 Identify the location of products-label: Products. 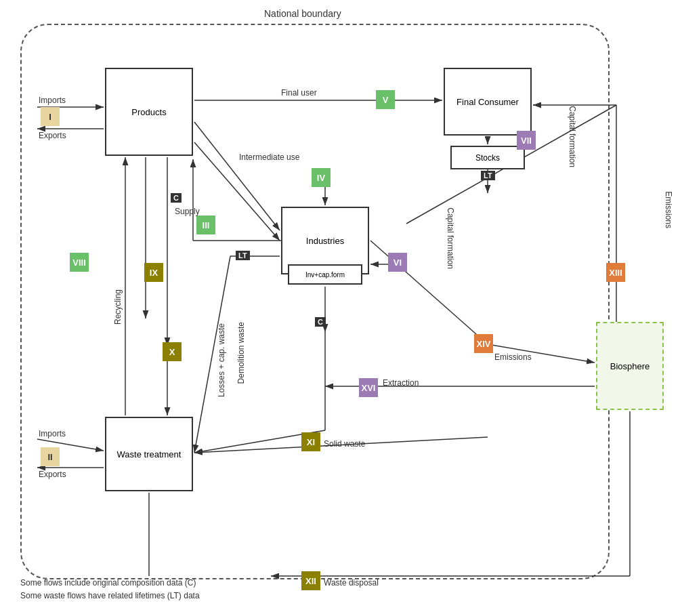
(149, 112).